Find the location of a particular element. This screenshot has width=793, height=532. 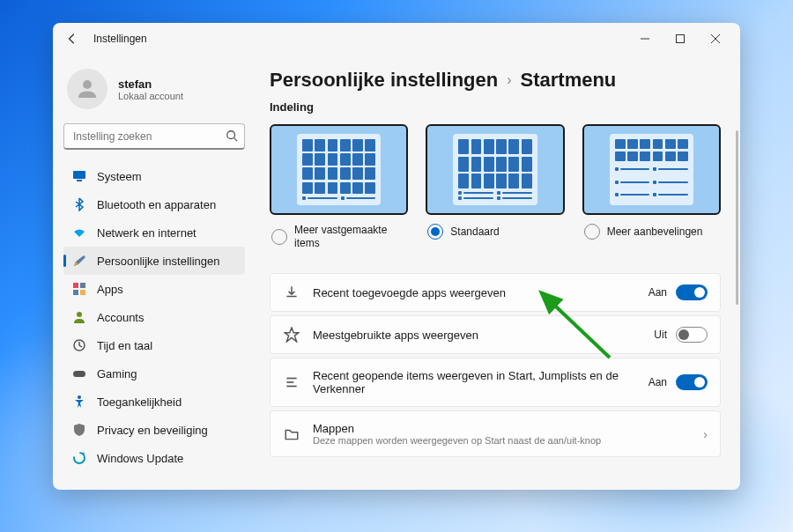

sidebar-item-label: Bluetooth en apparaten is located at coordinates (157, 204).